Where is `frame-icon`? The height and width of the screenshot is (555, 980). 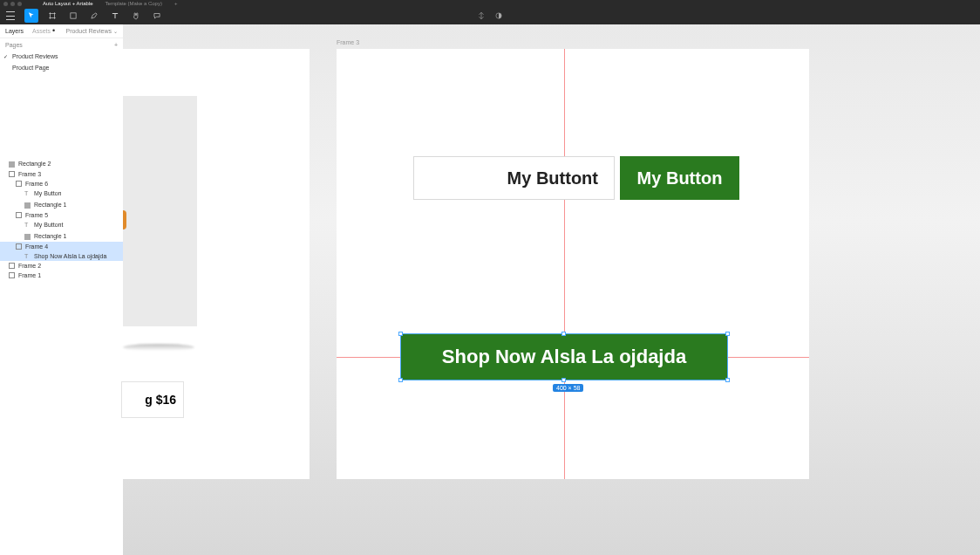 frame-icon is located at coordinates (52, 16).